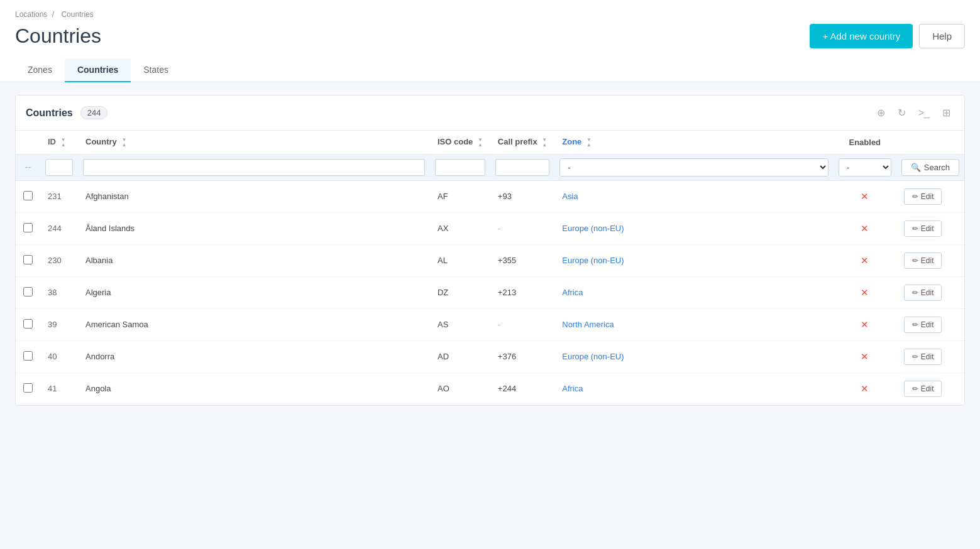 This screenshot has height=549, width=980. Describe the element at coordinates (522, 167) in the screenshot. I see `filter-prefix-input` at that location.